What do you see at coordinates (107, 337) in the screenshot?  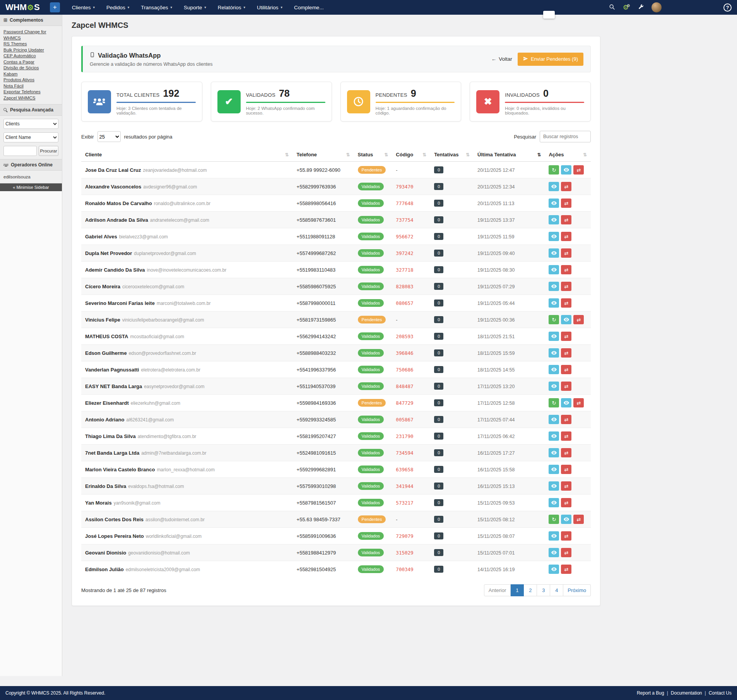 I see `client-name: MATHEUS COSTA` at bounding box center [107, 337].